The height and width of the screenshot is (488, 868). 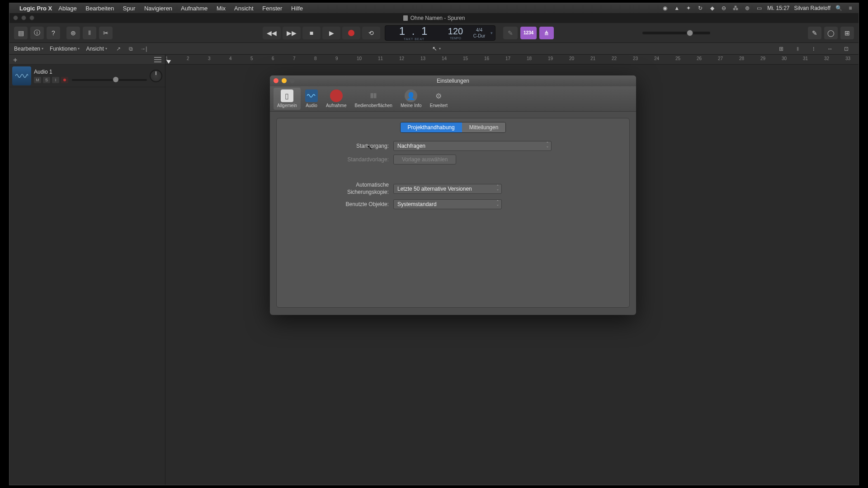 I want to click on lcd-key: C-Dur, so click(x=479, y=36).